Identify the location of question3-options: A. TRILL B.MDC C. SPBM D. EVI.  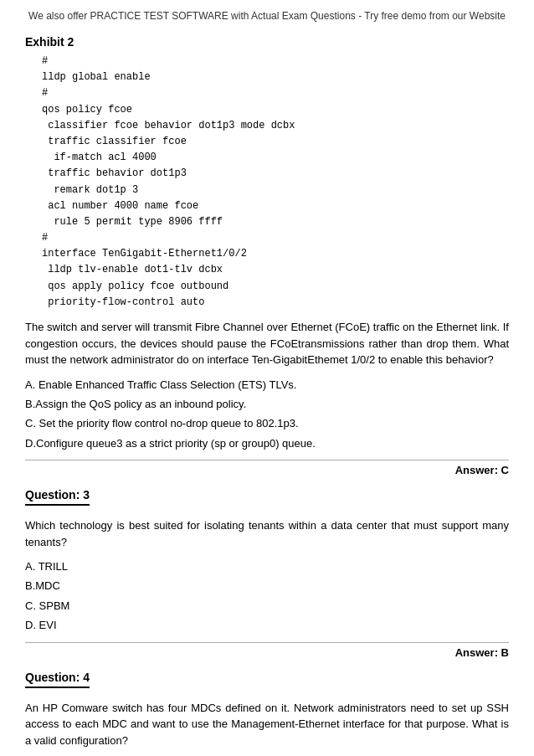
(267, 596).